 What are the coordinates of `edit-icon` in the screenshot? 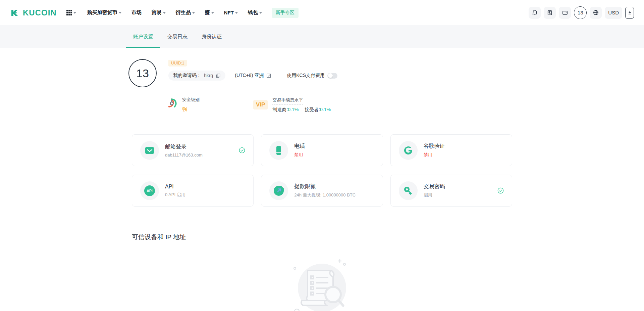 It's located at (269, 76).